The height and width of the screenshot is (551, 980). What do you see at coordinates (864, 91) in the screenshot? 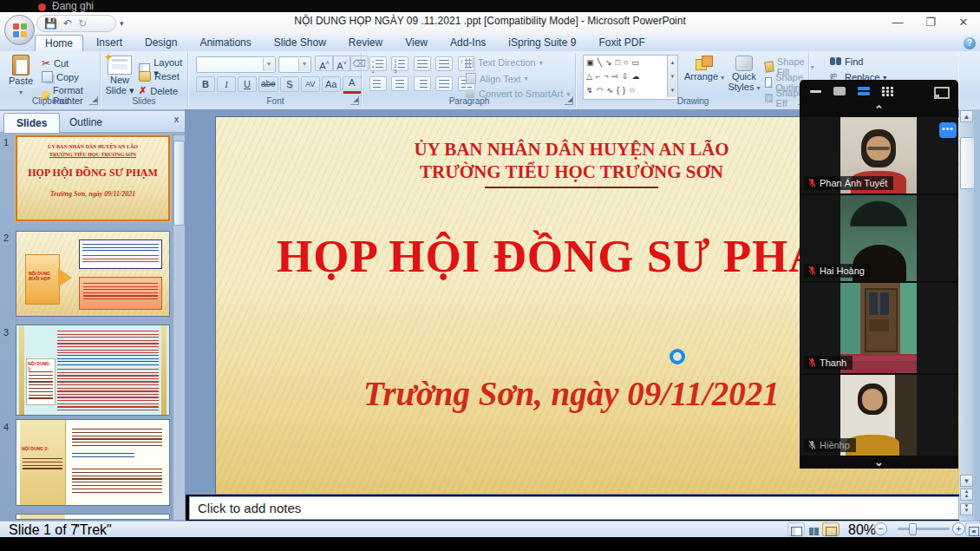
I see `gallery-view-icon` at bounding box center [864, 91].